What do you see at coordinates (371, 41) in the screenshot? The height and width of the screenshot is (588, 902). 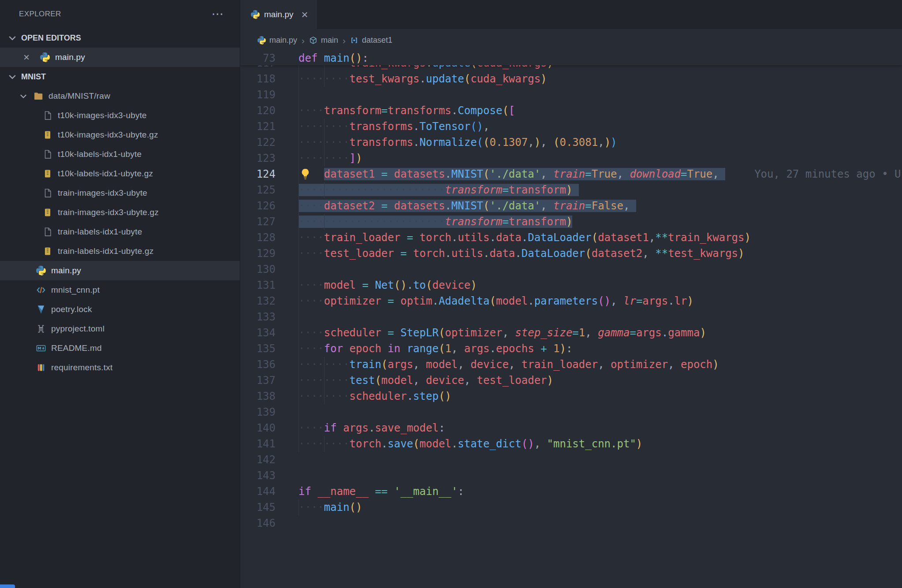 I see `breadcrumb-item: dataset1` at bounding box center [371, 41].